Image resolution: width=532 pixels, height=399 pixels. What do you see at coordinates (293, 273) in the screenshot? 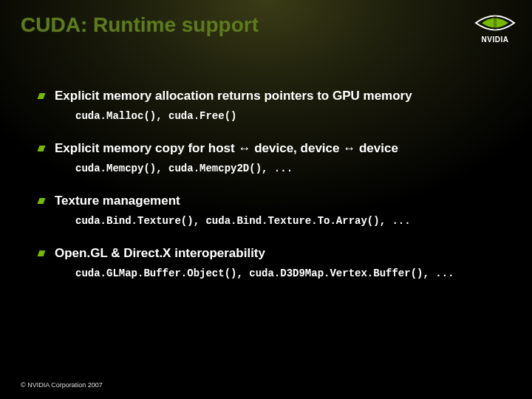
I see `item-code: cuda.GLMap.Buffer.Object(), cuda.D3D9Map…` at bounding box center [293, 273].